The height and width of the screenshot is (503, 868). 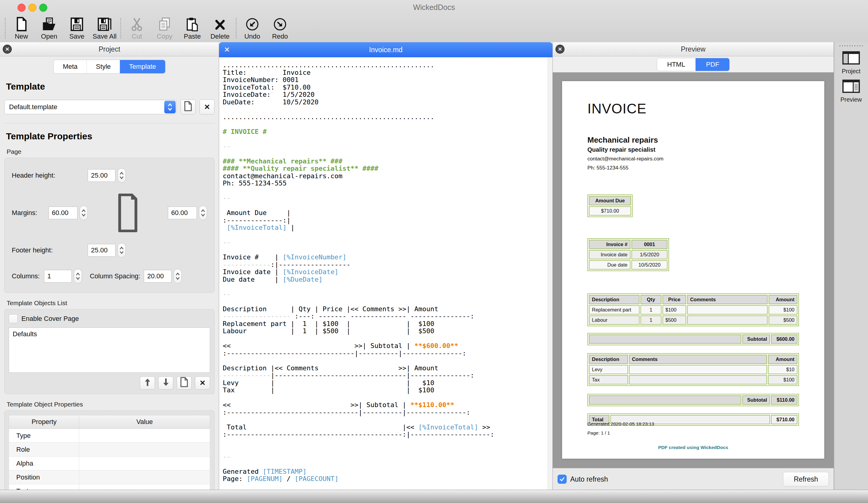 What do you see at coordinates (851, 87) in the screenshot?
I see `preview-panel-icon` at bounding box center [851, 87].